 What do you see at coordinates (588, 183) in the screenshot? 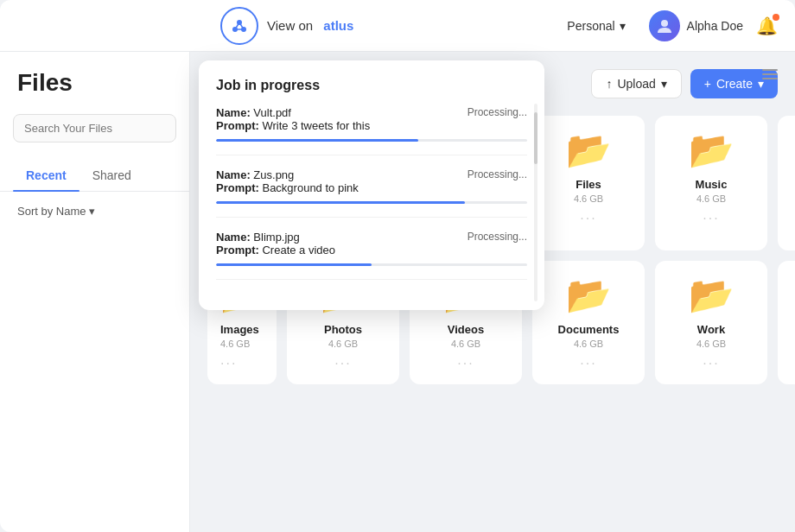
I see `folder-files: 📂 Files 4.6 GB ···` at bounding box center [588, 183].